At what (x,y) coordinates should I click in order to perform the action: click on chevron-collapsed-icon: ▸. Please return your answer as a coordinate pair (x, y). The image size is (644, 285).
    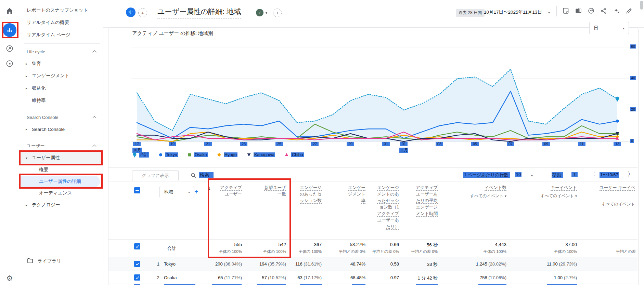
    Looking at the image, I should click on (27, 76).